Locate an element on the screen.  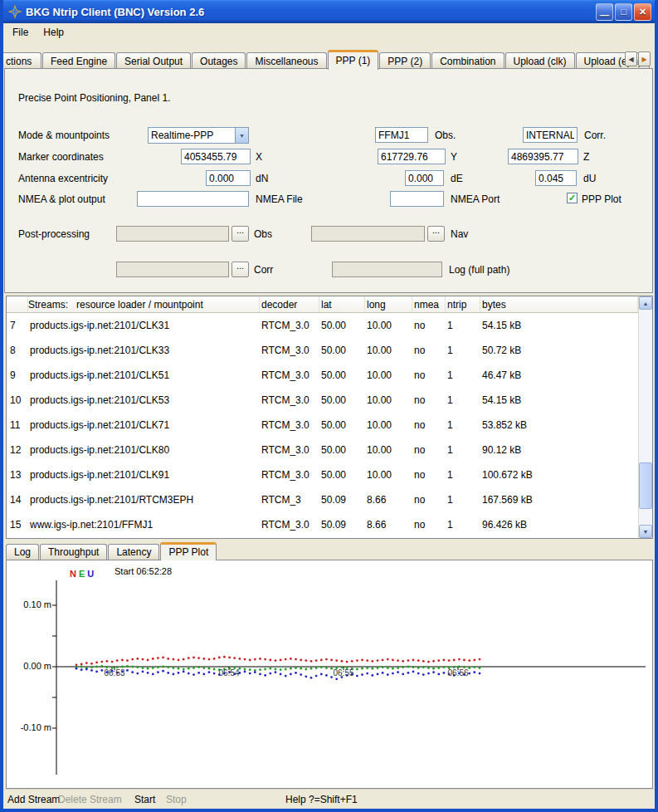
bottom-tab: Latency is located at coordinates (134, 551).